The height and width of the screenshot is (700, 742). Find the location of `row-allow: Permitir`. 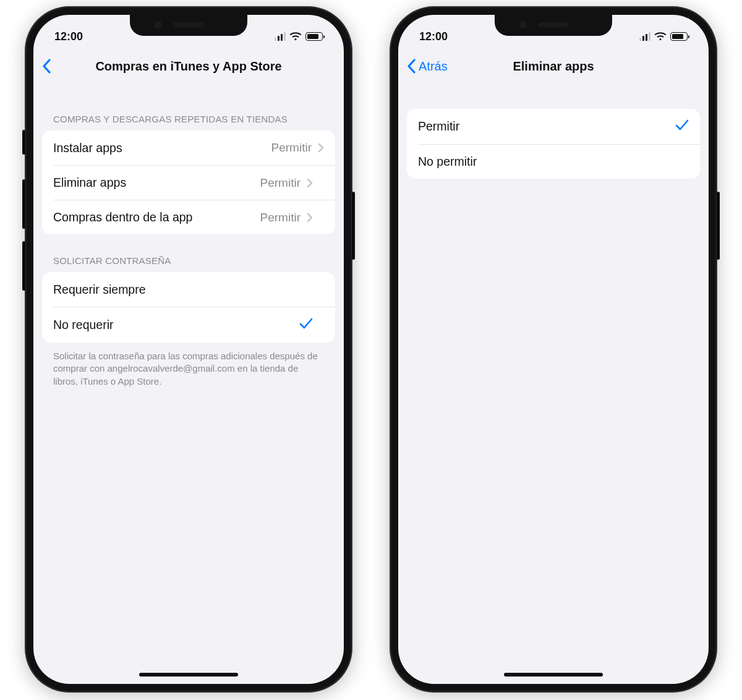

row-allow: Permitir is located at coordinates (553, 126).